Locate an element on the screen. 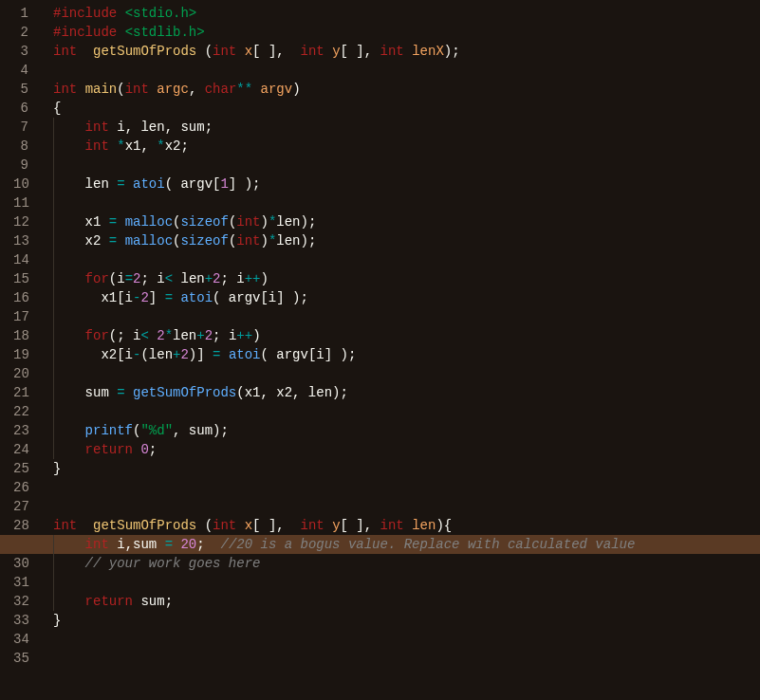 This screenshot has width=760, height=700. code-line: sum = getSumOfProds(x1, x2, len); is located at coordinates (400, 393).